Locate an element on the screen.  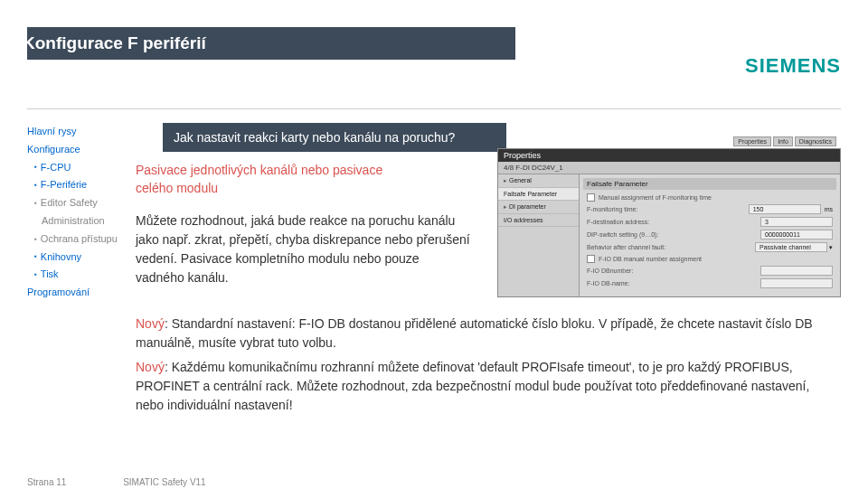
sidebar-item-editor-safety: Editor Safety is located at coordinates (81, 203).